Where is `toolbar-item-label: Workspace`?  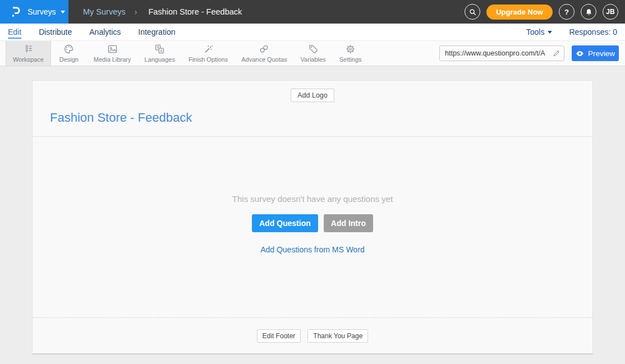 toolbar-item-label: Workspace is located at coordinates (28, 59).